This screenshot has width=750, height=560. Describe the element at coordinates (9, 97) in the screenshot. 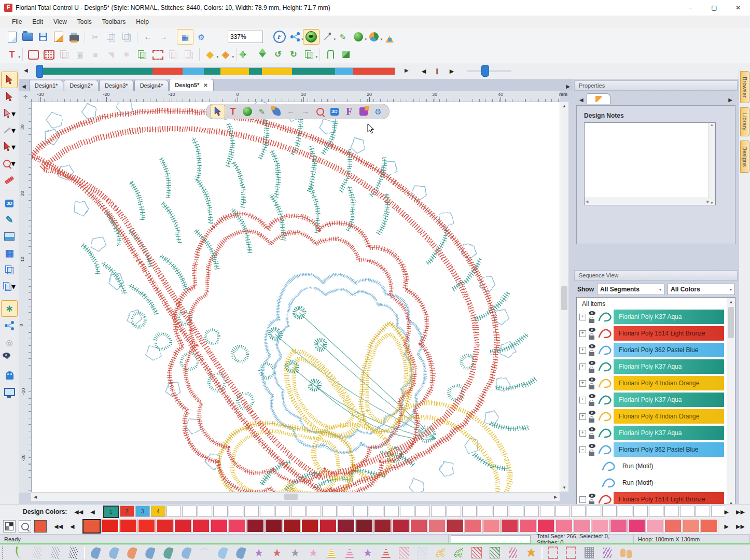

I see `lasso-select-tool` at that location.